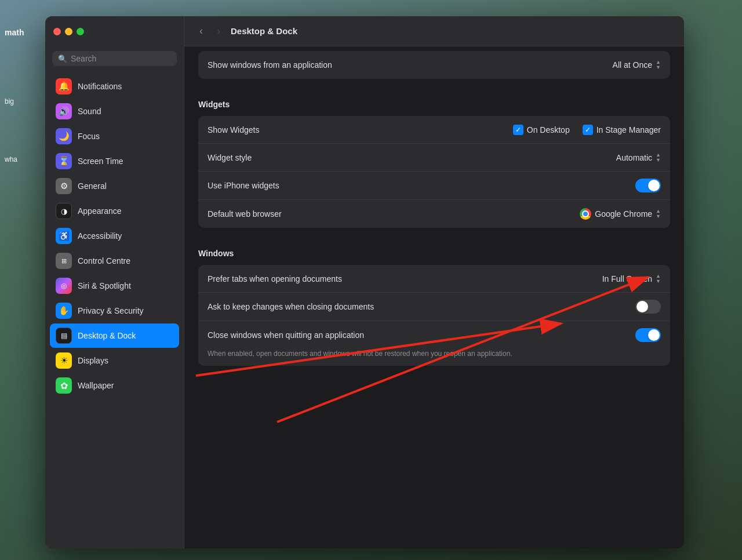 The width and height of the screenshot is (742, 560). What do you see at coordinates (632, 279) in the screenshot?
I see `prefer-tabs-value: In Full Screen ▲ ▼` at bounding box center [632, 279].